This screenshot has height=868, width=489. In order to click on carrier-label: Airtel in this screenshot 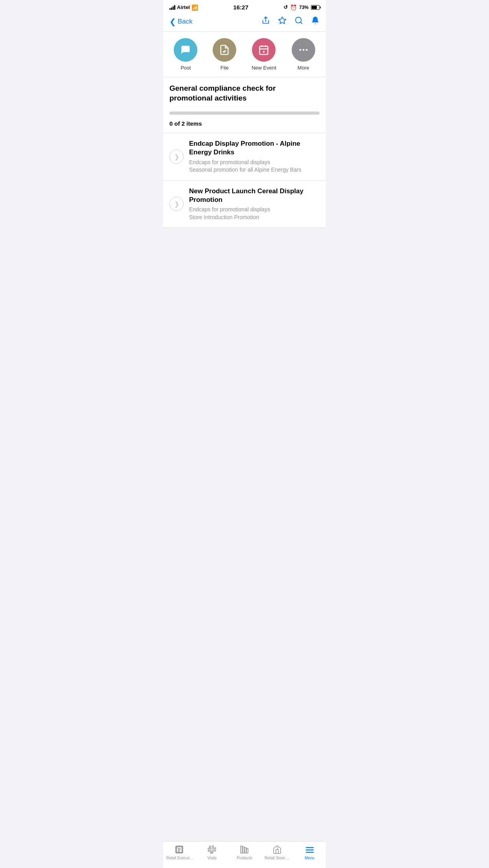, I will do `click(183, 7)`.